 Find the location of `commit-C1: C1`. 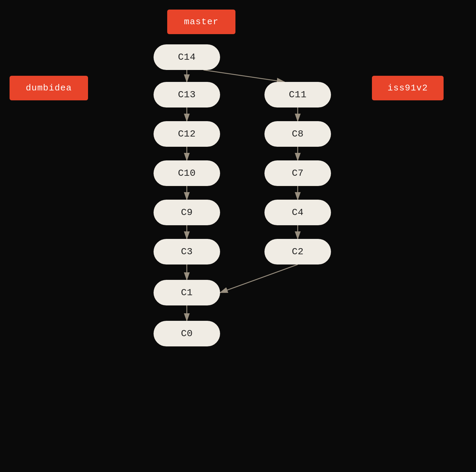

commit-C1: C1 is located at coordinates (187, 293).